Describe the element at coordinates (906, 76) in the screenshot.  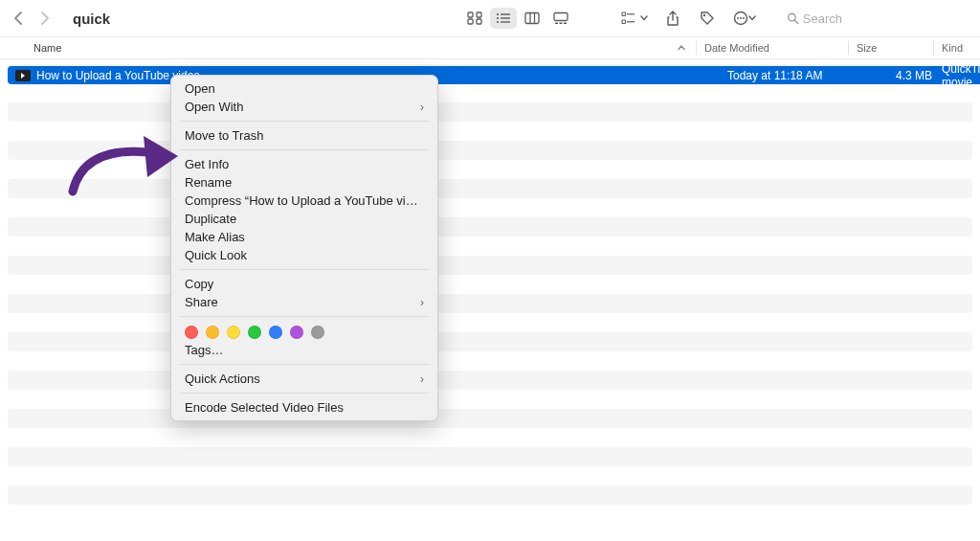
I see `file-size: 4.3 MB` at that location.